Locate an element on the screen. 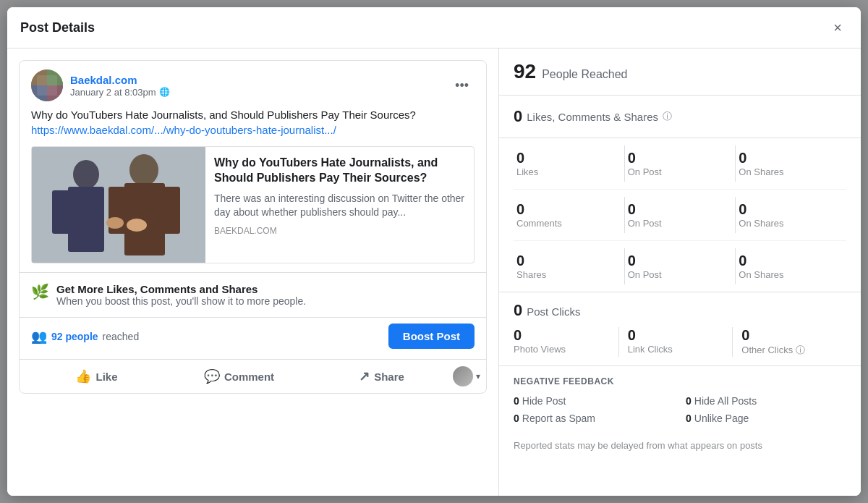 The height and width of the screenshot is (503, 868). avatar is located at coordinates (47, 85).